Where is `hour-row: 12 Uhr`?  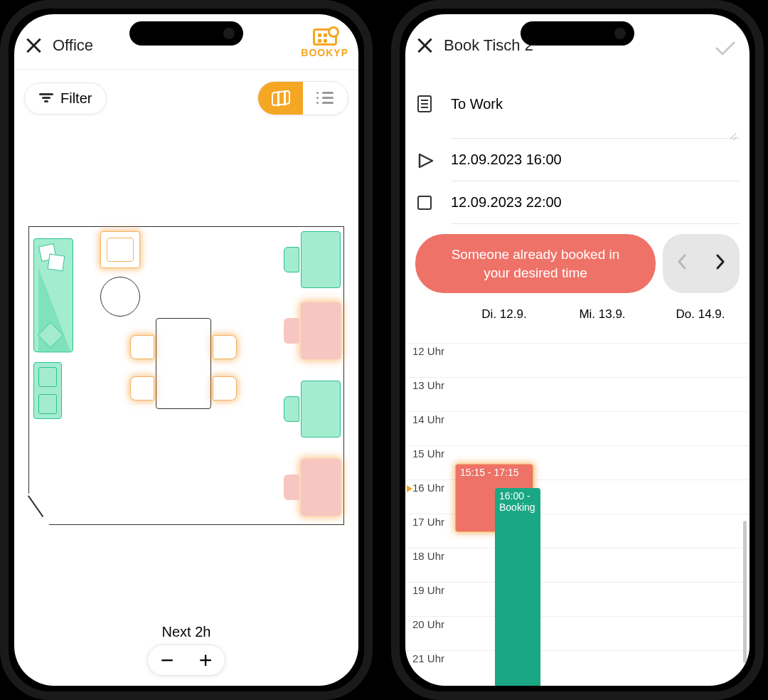 hour-row: 12 Uhr is located at coordinates (577, 360).